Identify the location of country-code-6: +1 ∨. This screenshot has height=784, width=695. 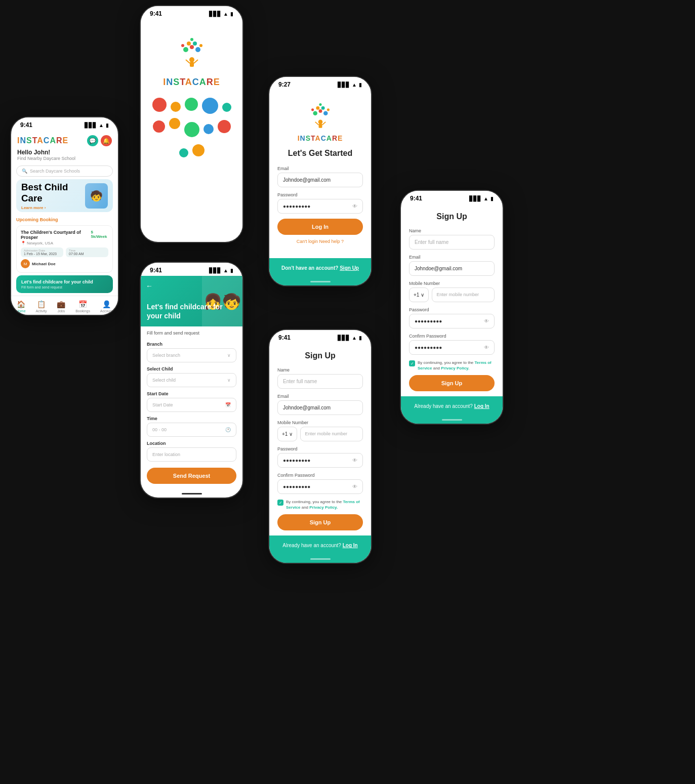
(419, 295).